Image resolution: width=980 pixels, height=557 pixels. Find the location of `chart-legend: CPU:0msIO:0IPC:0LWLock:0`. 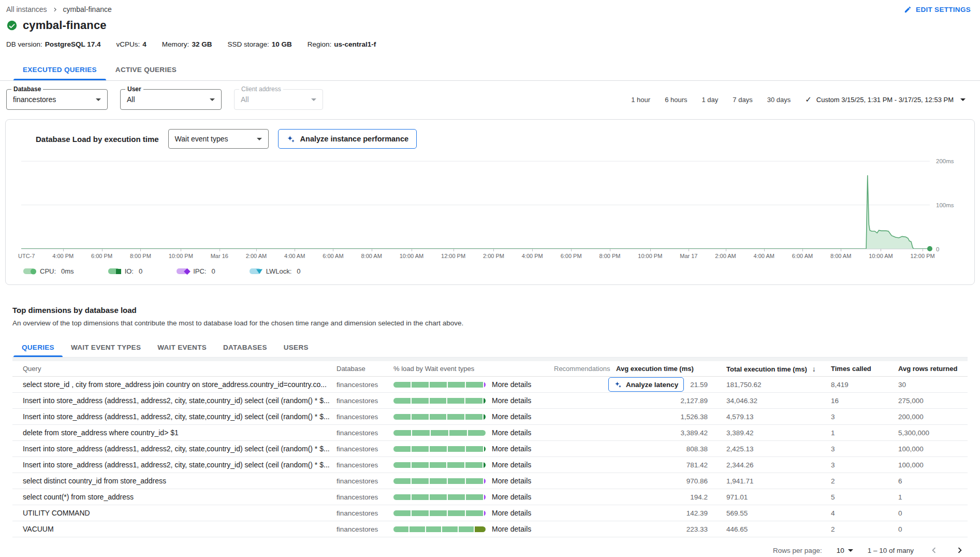

chart-legend: CPU:0msIO:0IPC:0LWLock:0 is located at coordinates (494, 272).